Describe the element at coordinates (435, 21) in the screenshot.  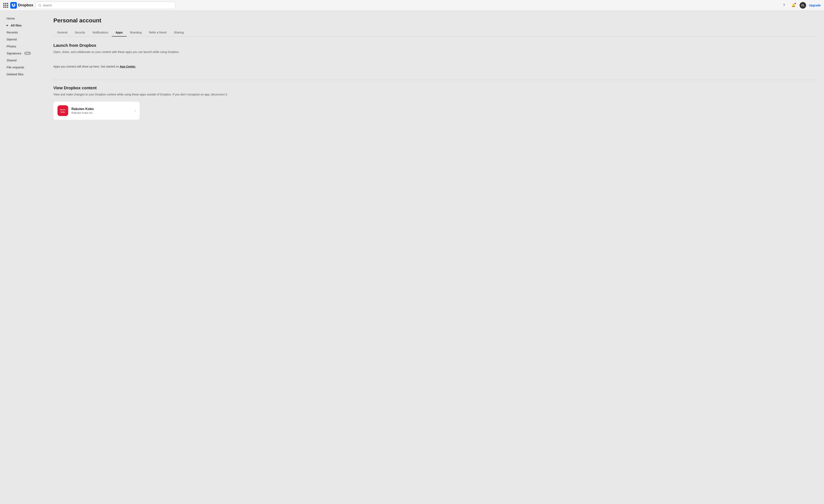
I see `page-title: Personal account` at that location.